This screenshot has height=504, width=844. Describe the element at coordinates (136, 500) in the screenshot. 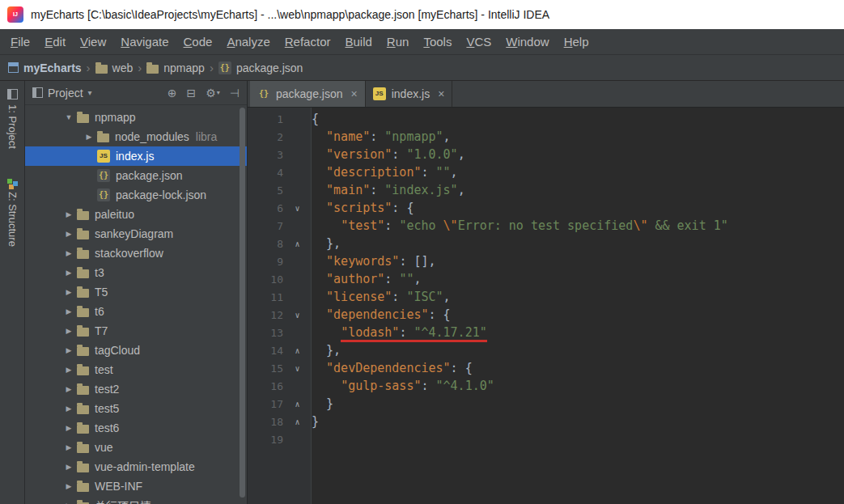

I see `tree-row-总行项目情..: ▶总行项目情..` at that location.